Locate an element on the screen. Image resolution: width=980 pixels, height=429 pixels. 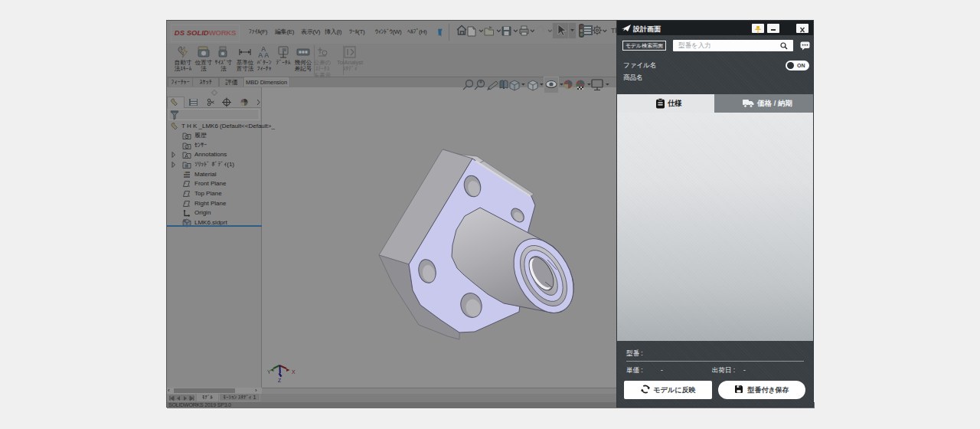
svg-text: Z is located at coordinates (280, 380).